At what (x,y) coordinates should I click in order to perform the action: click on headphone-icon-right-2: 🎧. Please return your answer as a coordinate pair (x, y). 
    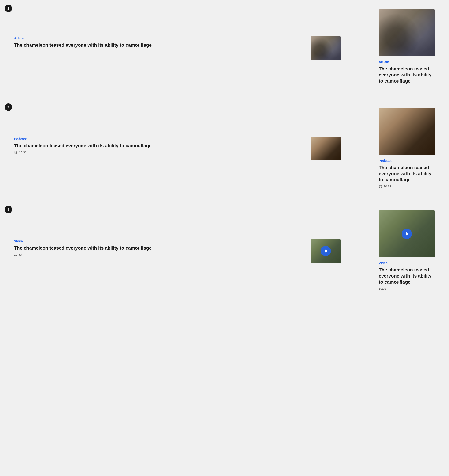
    Looking at the image, I should click on (381, 186).